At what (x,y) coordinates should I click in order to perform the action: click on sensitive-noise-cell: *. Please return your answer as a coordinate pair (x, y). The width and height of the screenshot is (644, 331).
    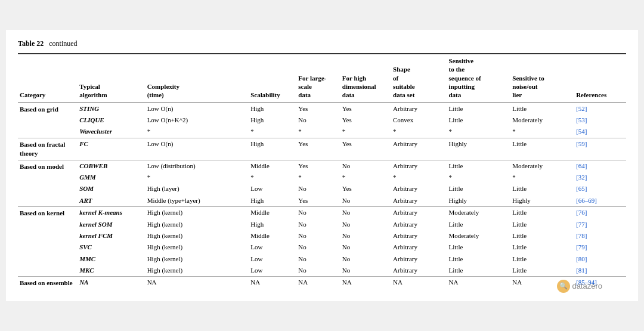
    Looking at the image, I should click on (543, 178).